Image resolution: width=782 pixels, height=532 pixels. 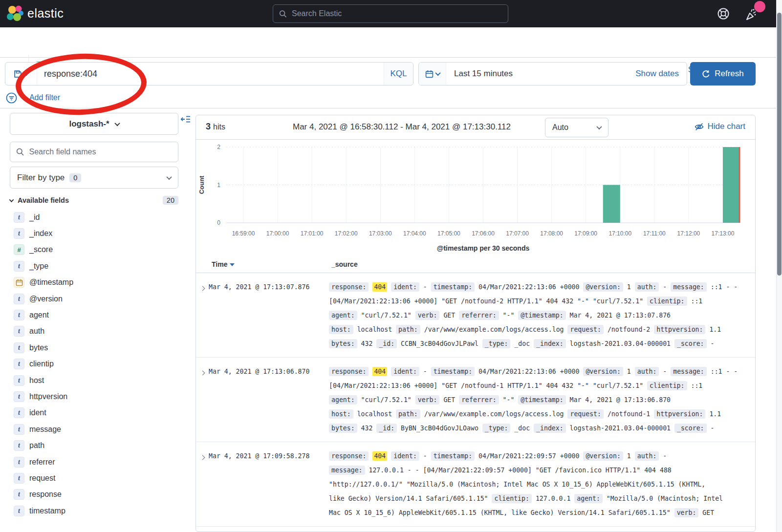 What do you see at coordinates (94, 413) in the screenshot?
I see `field-item-ident: tident` at bounding box center [94, 413].